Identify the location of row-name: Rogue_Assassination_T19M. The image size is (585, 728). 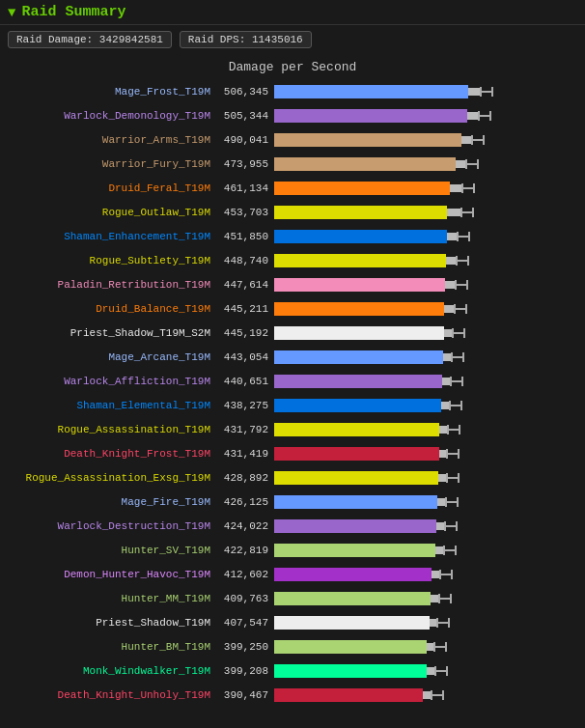
(110, 430).